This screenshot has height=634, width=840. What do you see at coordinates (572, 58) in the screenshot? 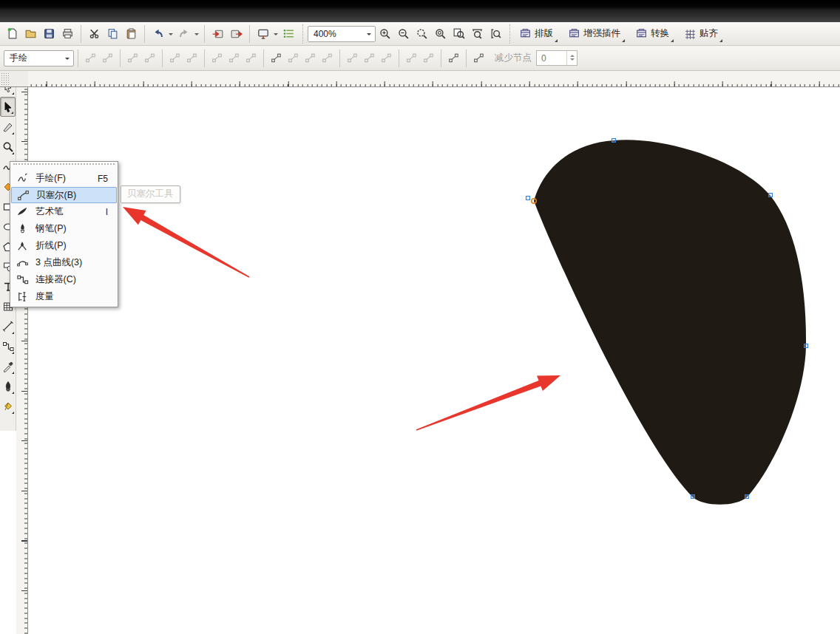
I see `spinner-arrows-icon` at bounding box center [572, 58].